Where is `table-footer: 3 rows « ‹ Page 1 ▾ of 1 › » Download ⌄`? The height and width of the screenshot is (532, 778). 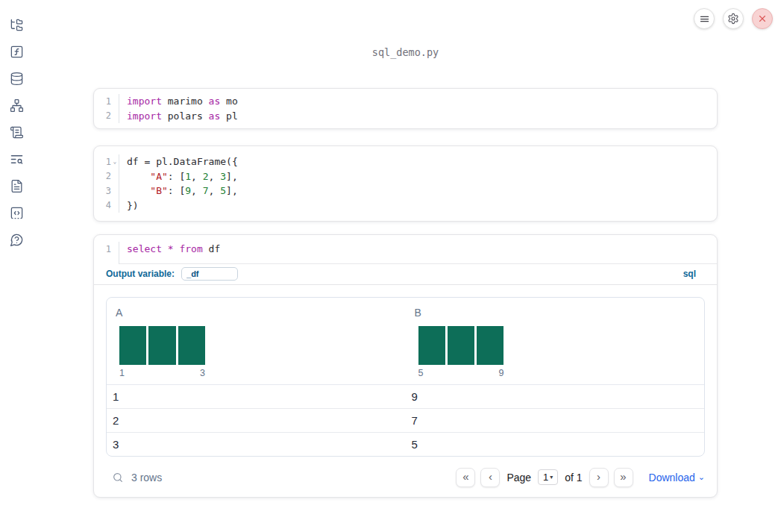 table-footer: 3 rows « ‹ Page 1 ▾ of 1 › » Download ⌄ is located at coordinates (406, 478).